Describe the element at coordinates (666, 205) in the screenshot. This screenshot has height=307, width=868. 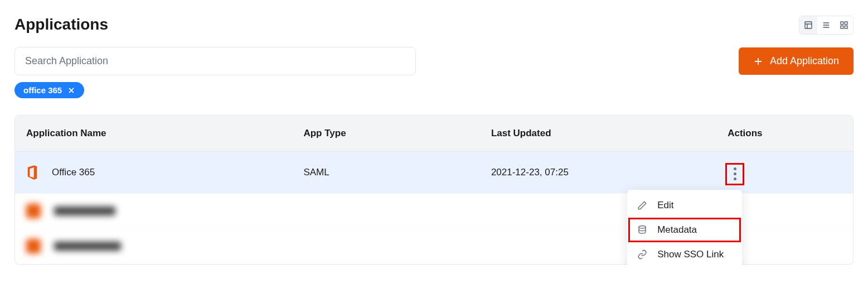
I see `menu-edit-label: Edit` at that location.